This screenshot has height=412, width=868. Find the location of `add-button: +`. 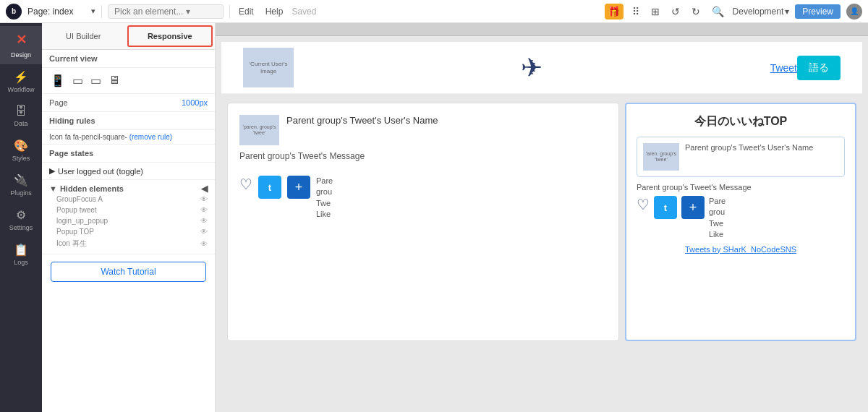

add-button: + is located at coordinates (299, 187).